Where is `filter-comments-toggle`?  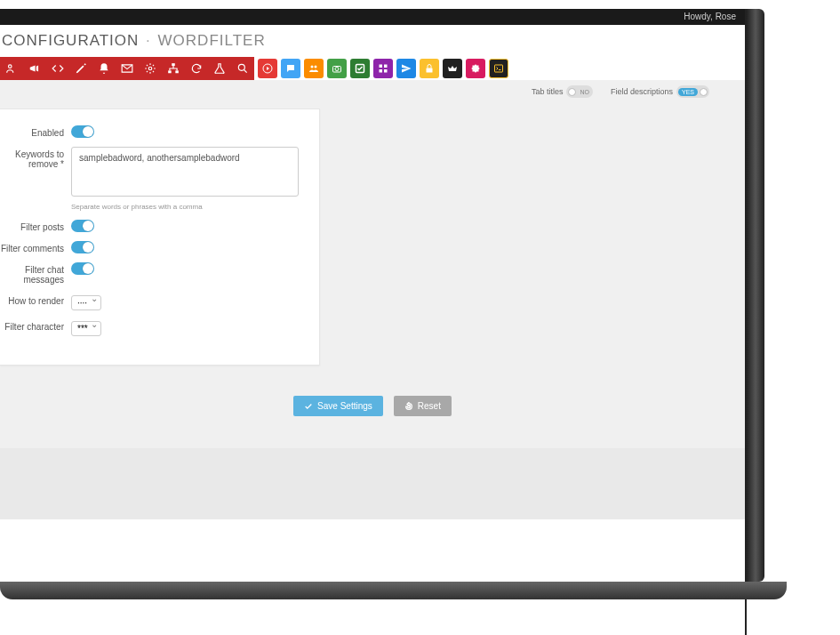
filter-comments-toggle is located at coordinates (83, 247).